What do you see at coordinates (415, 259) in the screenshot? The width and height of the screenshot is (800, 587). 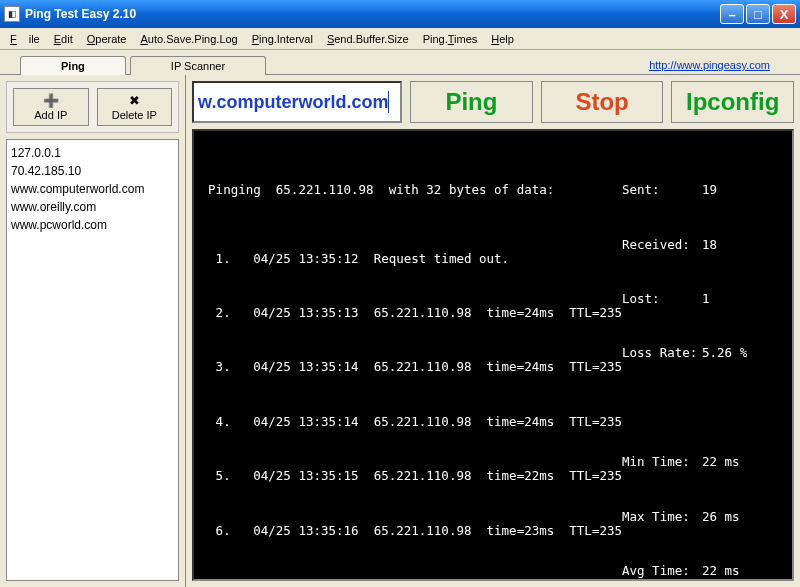 I see `console-line: 1. 04/25 13:35:12 Request timed out.` at bounding box center [415, 259].